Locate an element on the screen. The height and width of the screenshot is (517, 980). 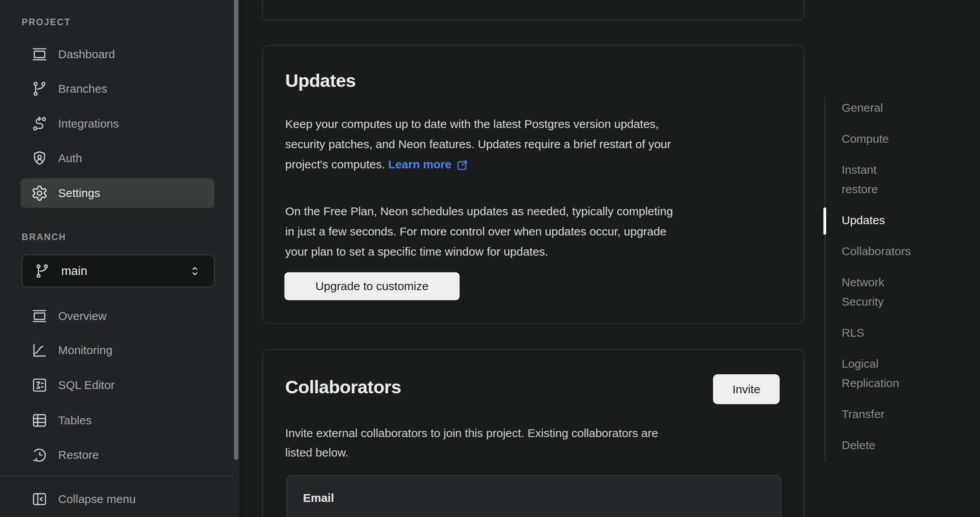
sidebar-border is located at coordinates (240, 258).